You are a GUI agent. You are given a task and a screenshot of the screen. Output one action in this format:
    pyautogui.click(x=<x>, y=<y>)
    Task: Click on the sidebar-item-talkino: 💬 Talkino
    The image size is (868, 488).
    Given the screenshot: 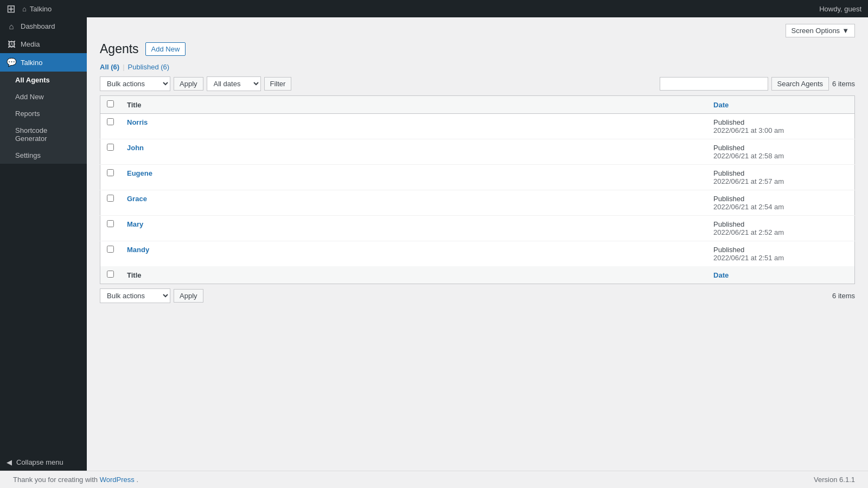 What is the action you would take?
    pyautogui.click(x=43, y=62)
    